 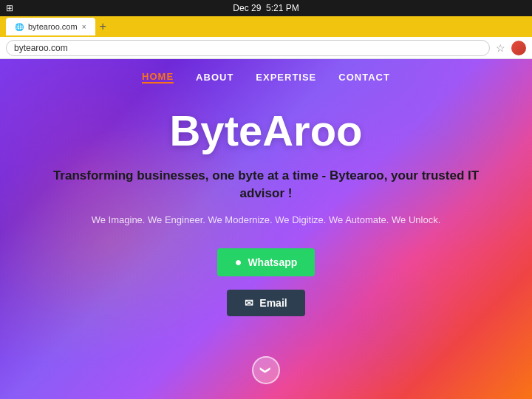 What do you see at coordinates (501, 48) in the screenshot?
I see `bookmark-icon: ☆` at bounding box center [501, 48].